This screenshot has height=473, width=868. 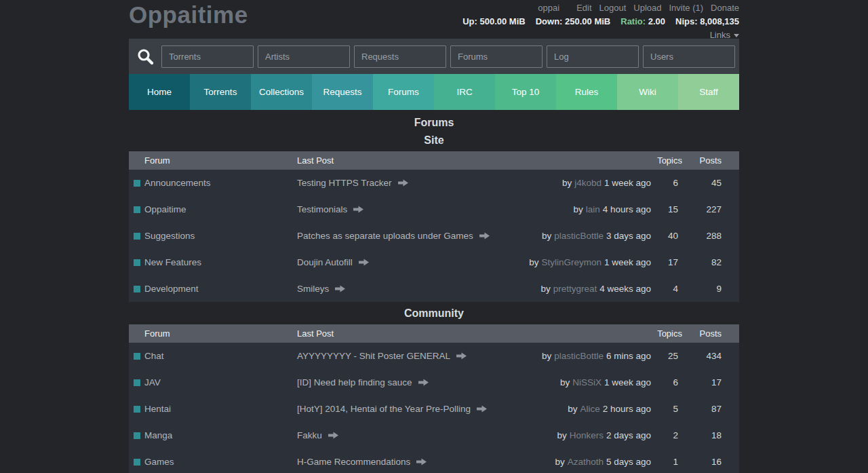 I want to click on last-post-link: Smileys, so click(x=313, y=289).